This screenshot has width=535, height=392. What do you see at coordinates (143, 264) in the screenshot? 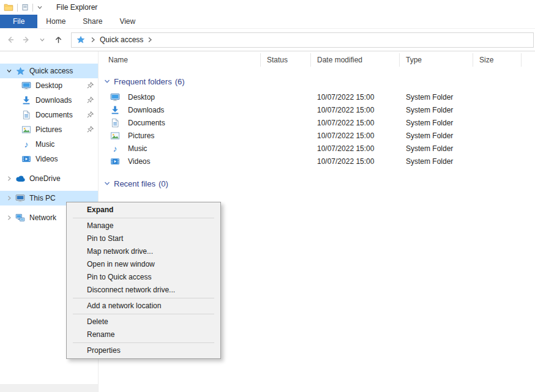
I see `context-menu-item-open-in-new-window: Open in new window` at bounding box center [143, 264].